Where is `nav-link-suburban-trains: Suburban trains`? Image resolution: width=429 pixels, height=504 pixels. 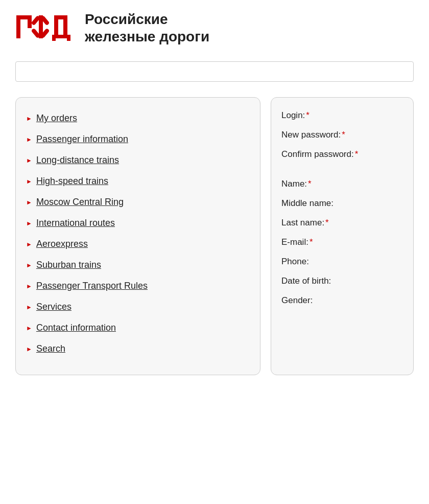 nav-link-suburban-trains: Suburban trains is located at coordinates (68, 265).